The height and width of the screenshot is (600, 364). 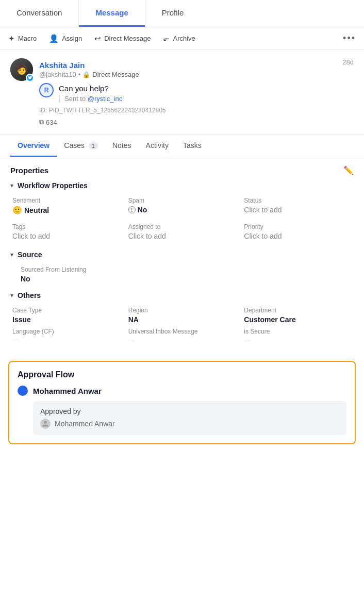 What do you see at coordinates (184, 320) in the screenshot?
I see `region-value: NA` at bounding box center [184, 320].